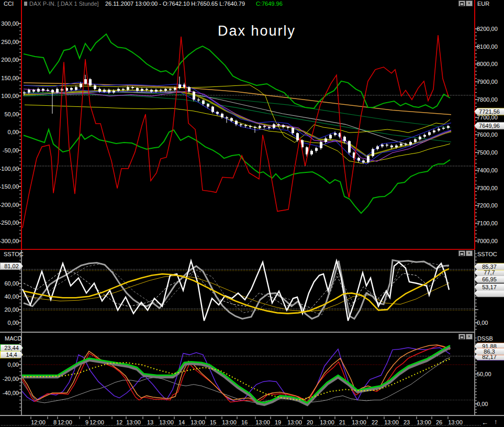 This screenshot has height=427, width=504. What do you see at coordinates (248, 291) in the screenshot?
I see `sstoc-plot` at bounding box center [248, 291].